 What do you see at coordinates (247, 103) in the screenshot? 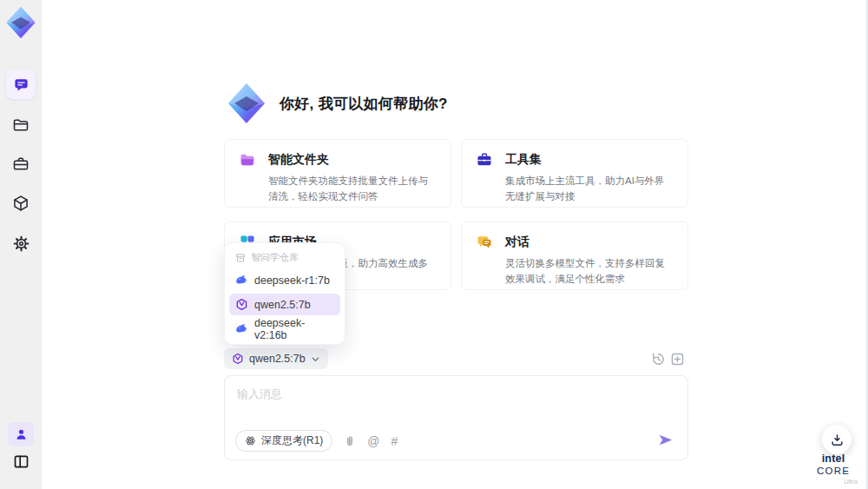
I see `hero-logo-icon` at bounding box center [247, 103].